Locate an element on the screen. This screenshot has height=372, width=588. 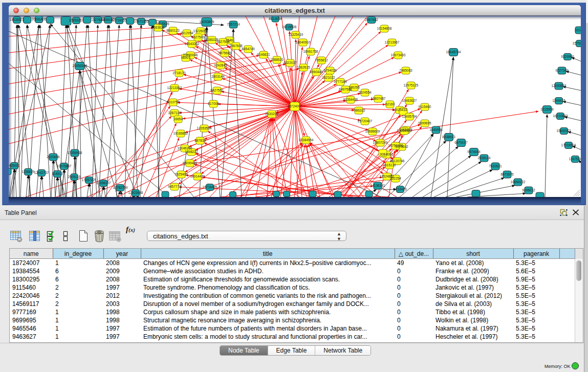
svg-text: 7955812 is located at coordinates (321, 60).